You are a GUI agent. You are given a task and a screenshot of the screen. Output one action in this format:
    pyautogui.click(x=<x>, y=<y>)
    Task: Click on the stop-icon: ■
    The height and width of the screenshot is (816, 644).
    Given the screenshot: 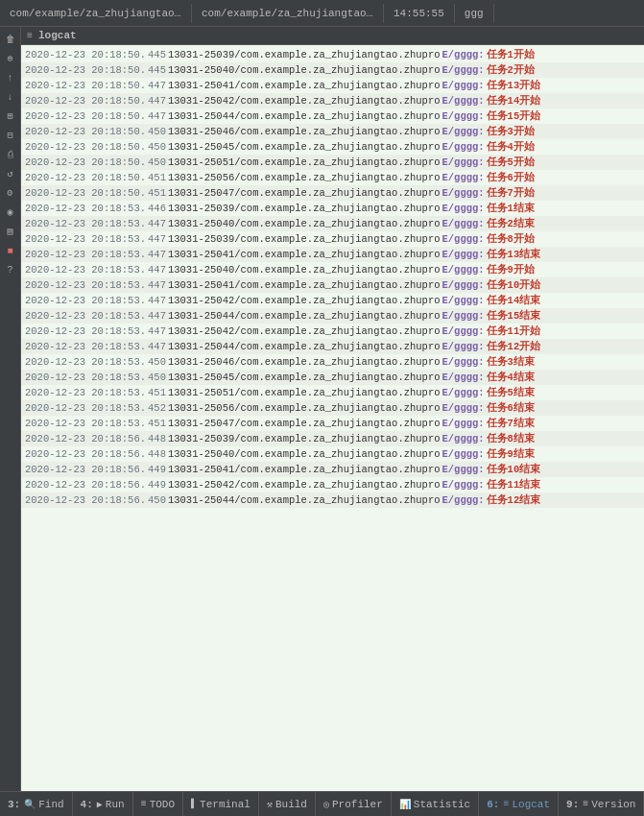 What is the action you would take?
    pyautogui.click(x=11, y=251)
    